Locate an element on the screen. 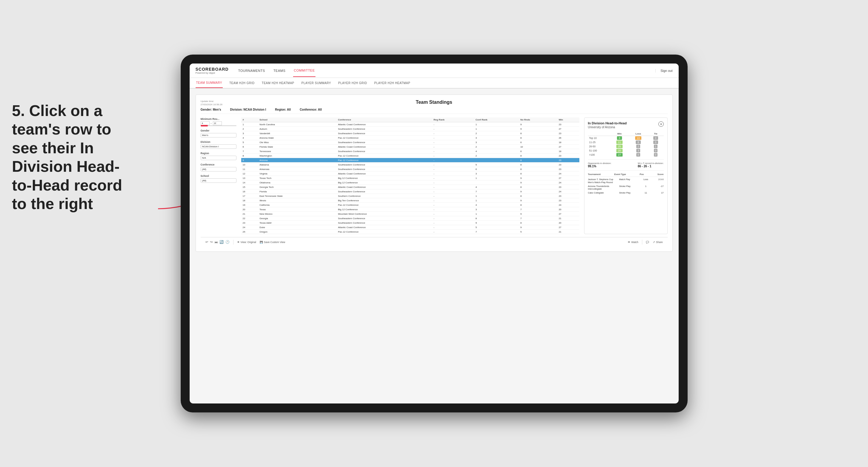 This screenshot has height=467, width=868. cell-win: 18 is located at coordinates (568, 152).